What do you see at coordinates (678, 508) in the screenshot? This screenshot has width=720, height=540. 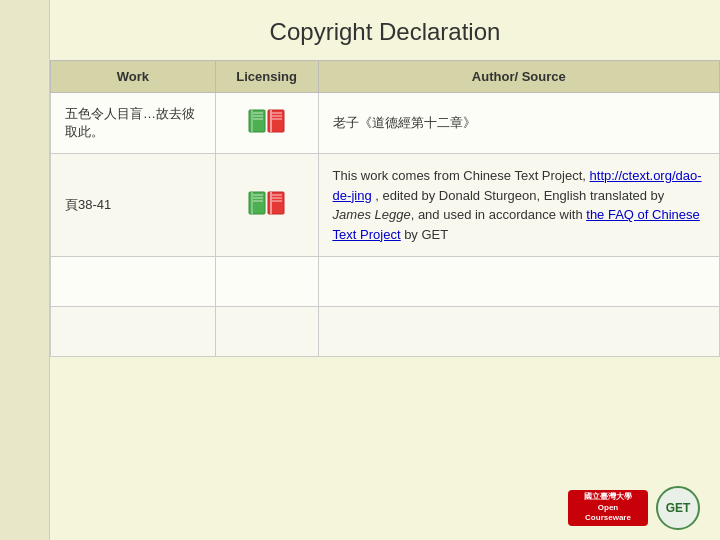 I see `get-logo: GET` at bounding box center [678, 508].